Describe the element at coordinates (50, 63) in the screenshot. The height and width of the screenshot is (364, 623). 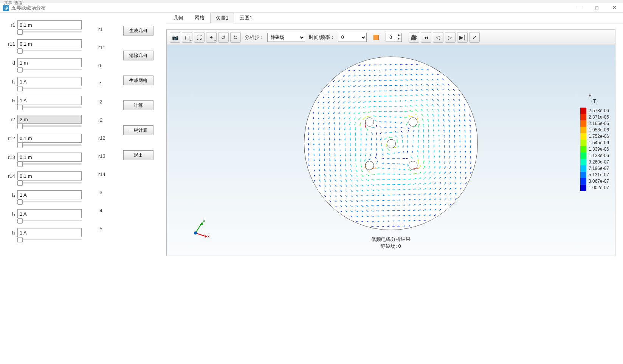
I see `param-input-d` at that location.